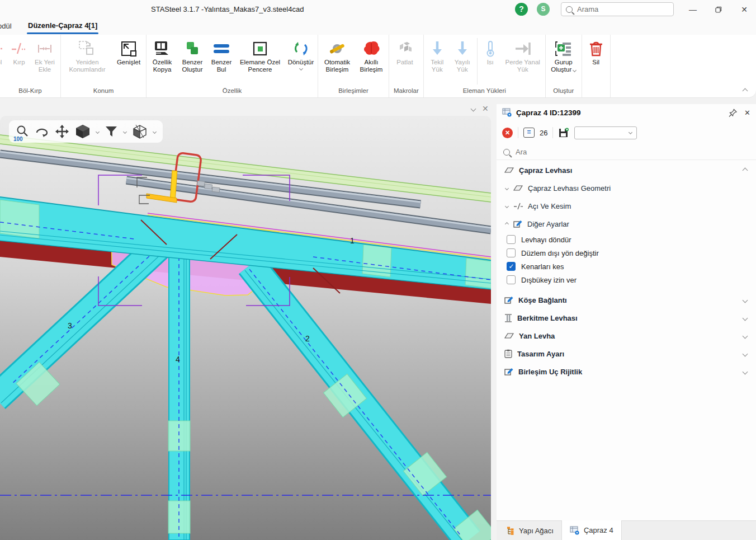 The width and height of the screenshot is (756, 540). Describe the element at coordinates (521, 9) in the screenshot. I see `help-button: ?` at that location.